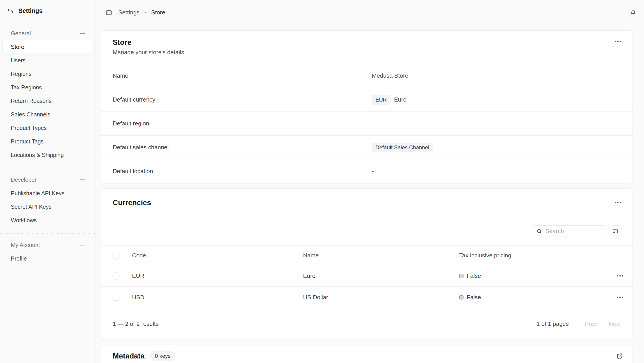 Image resolution: width=644 pixels, height=363 pixels. Describe the element at coordinates (48, 128) in the screenshot. I see `sidebar-item-product-types: Product Types` at that location.